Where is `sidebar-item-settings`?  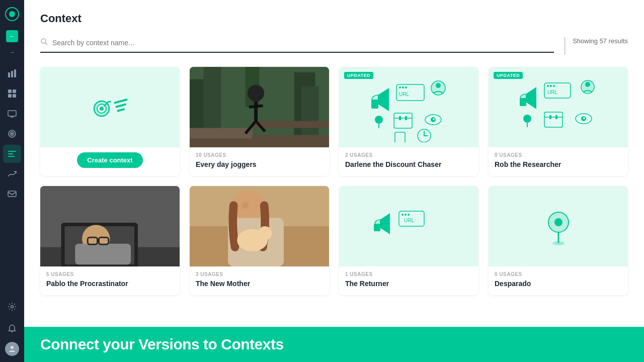
sidebar-item-settings is located at coordinates (12, 307).